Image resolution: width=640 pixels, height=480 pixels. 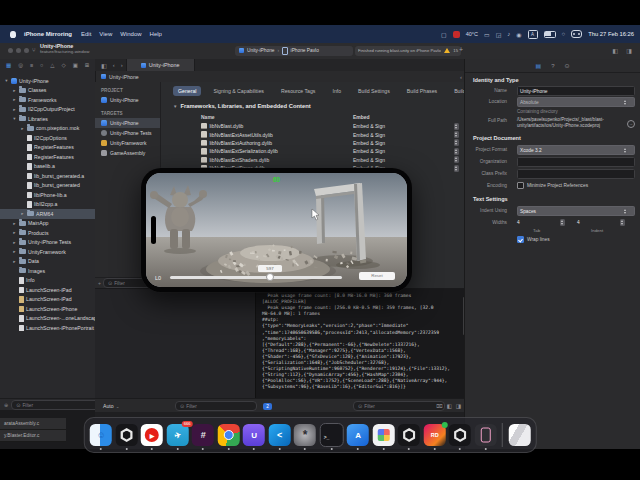 I want to click on location-dropdown: Absolute, so click(x=576, y=102).